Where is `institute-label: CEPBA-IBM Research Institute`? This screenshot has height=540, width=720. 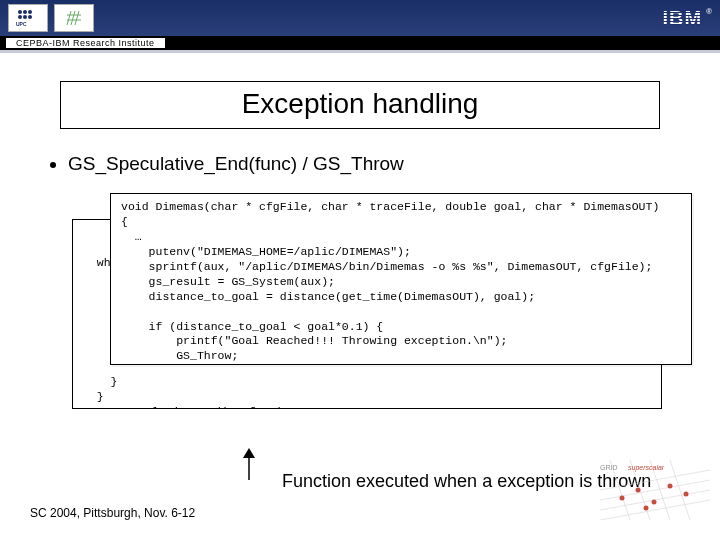 institute-label: CEPBA-IBM Research Institute is located at coordinates (86, 43).